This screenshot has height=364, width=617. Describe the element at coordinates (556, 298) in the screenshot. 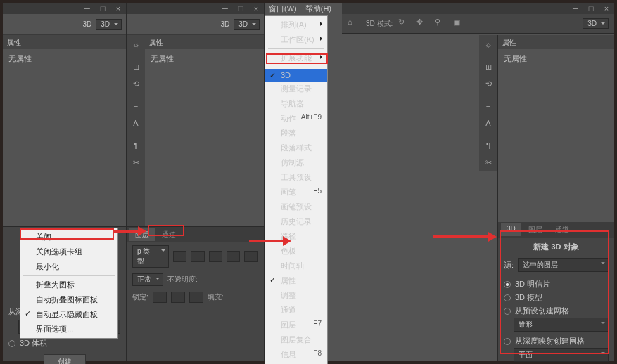

I see `radio-model: 3D 模型` at that location.